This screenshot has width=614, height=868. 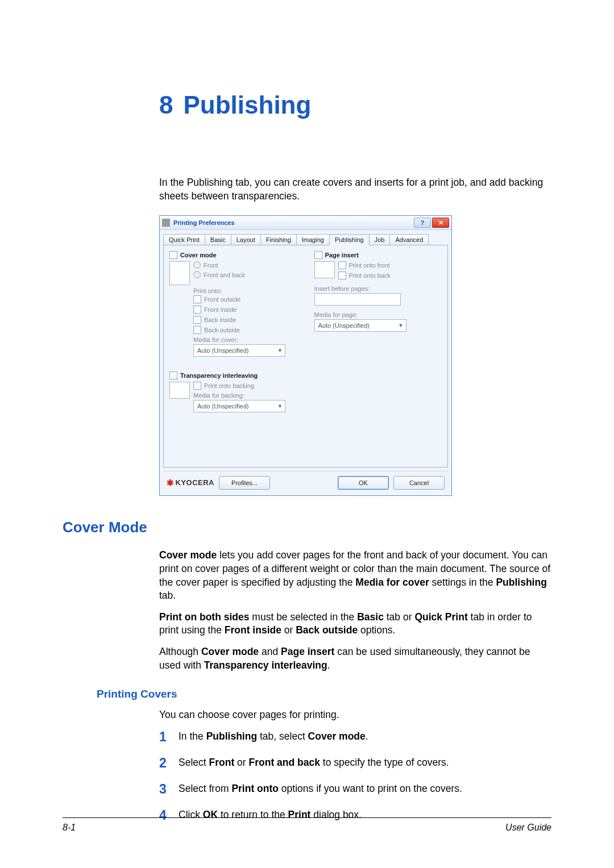 What do you see at coordinates (355, 190) in the screenshot?
I see `intro-paragraph: In the Publishing tab, you can create co…` at bounding box center [355, 190].